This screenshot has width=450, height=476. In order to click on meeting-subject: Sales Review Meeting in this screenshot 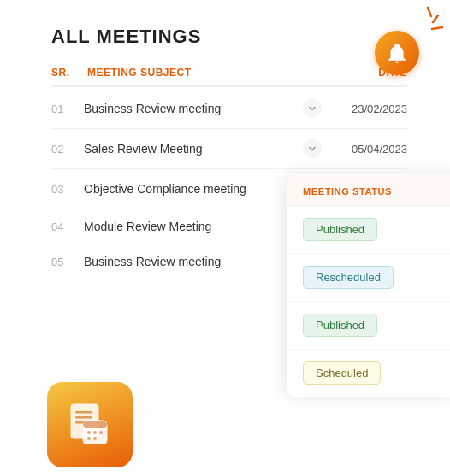, I will do `click(193, 149)`.